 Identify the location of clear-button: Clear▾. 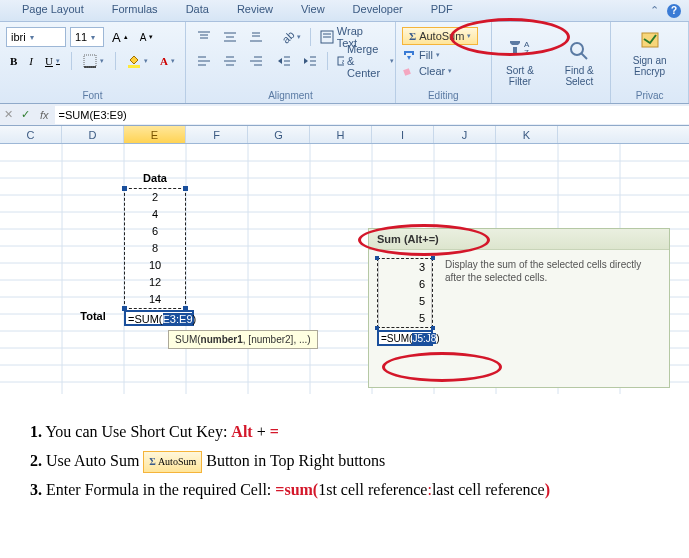
(444, 71).